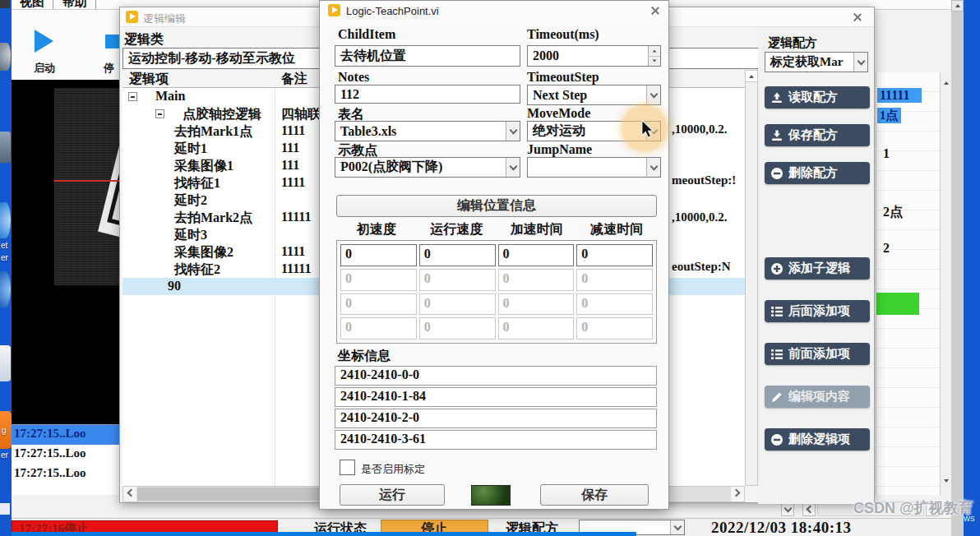 Image resolution: width=980 pixels, height=536 pixels. What do you see at coordinates (559, 150) in the screenshot?
I see `jump-name-label: JumpName` at bounding box center [559, 150].